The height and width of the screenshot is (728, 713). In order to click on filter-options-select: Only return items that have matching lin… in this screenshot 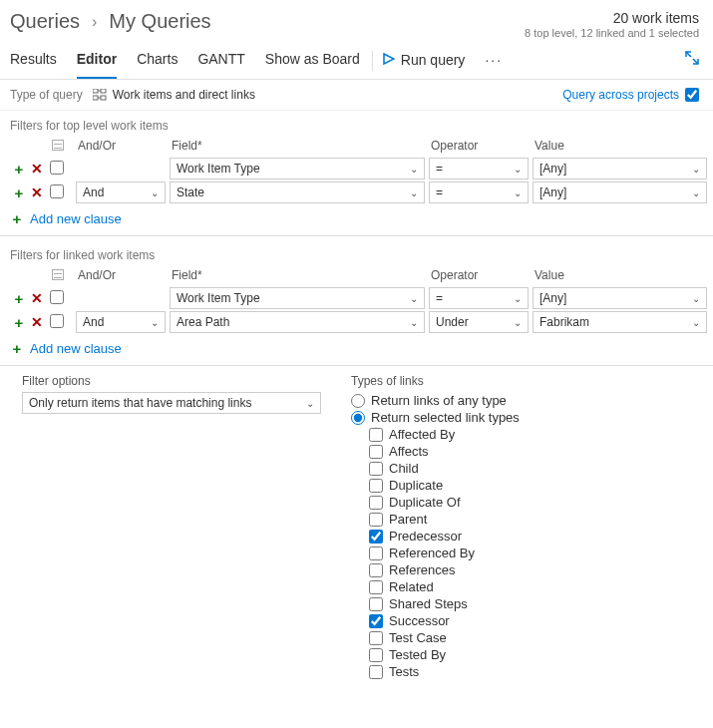, I will do `click(172, 403)`.